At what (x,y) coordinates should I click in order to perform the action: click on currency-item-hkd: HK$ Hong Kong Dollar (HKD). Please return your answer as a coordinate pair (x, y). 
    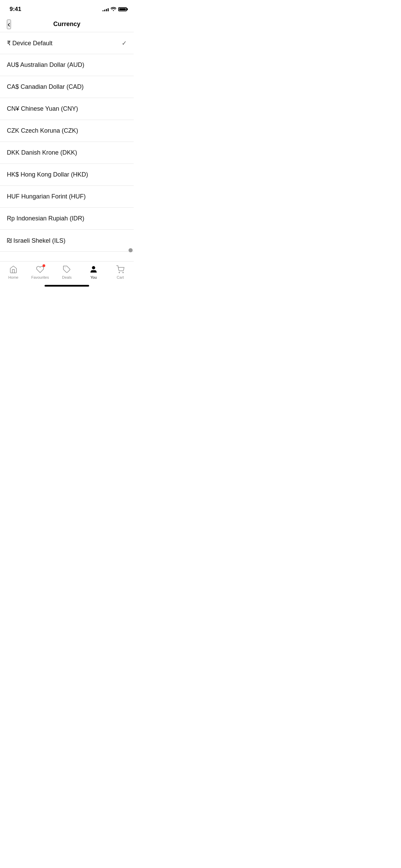
    Looking at the image, I should click on (67, 175).